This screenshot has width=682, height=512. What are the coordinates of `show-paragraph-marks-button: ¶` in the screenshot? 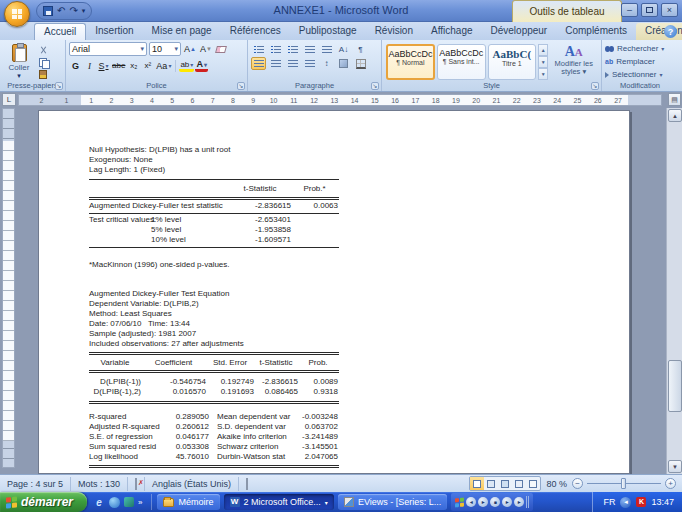 It's located at (360, 50).